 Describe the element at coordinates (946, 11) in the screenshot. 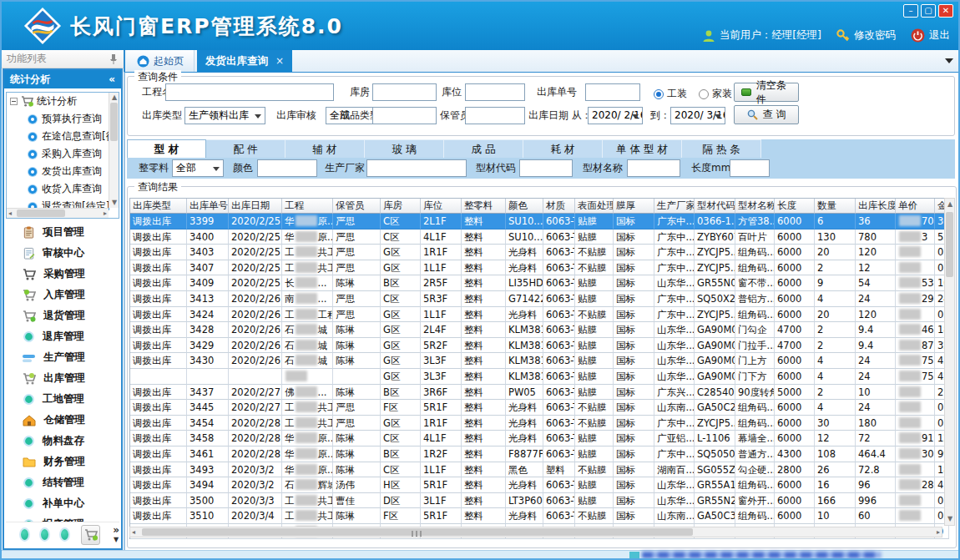

I see `close-button: ✕` at that location.